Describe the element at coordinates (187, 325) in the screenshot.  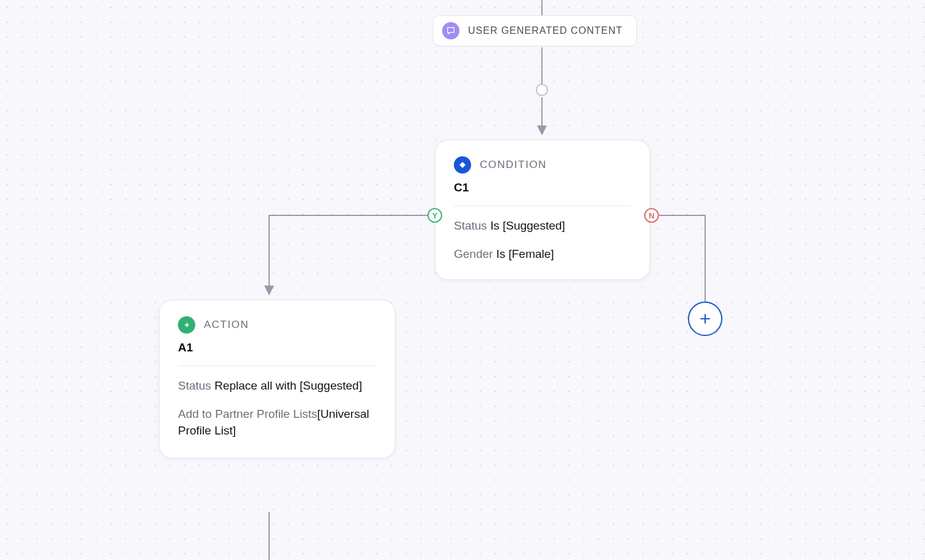
I see `arrow-right-icon` at that location.